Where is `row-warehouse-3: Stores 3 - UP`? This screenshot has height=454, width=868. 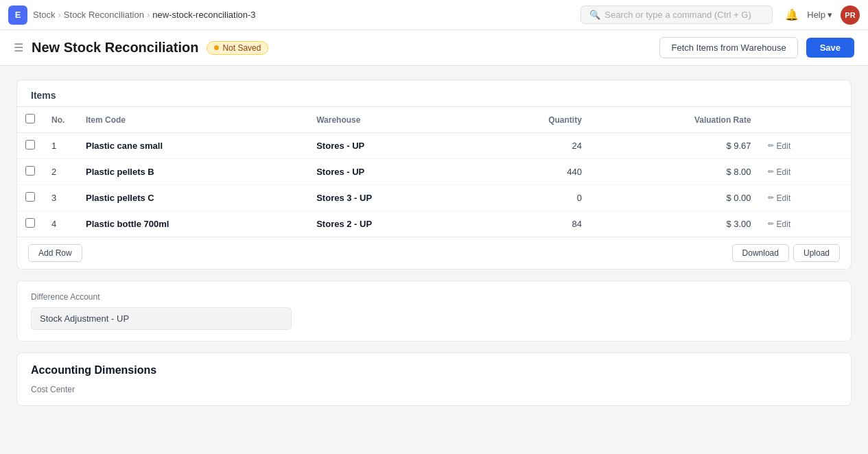
row-warehouse-3: Stores 3 - UP is located at coordinates (391, 198).